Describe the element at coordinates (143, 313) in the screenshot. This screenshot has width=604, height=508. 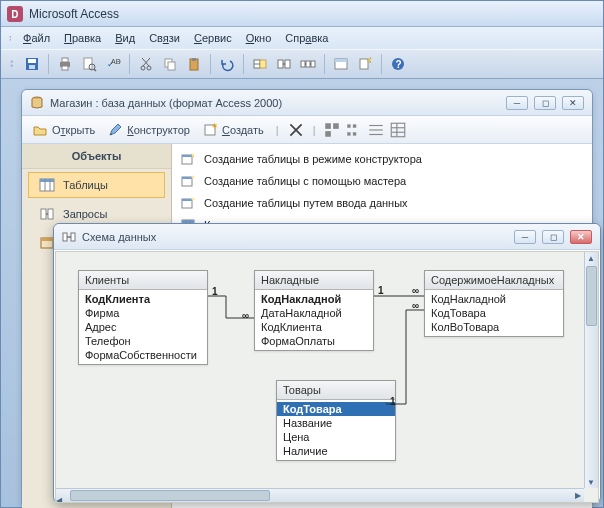
I see `field: Фиpма` at that location.